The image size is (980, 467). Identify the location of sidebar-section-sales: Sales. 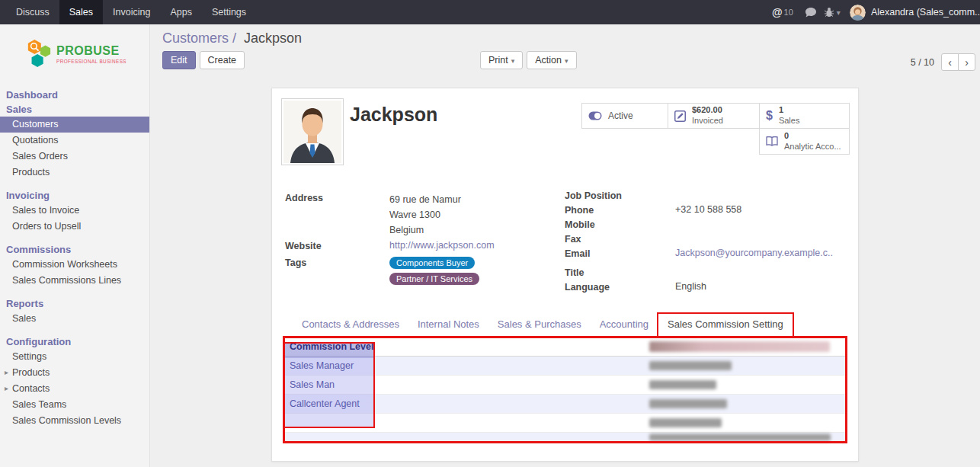
(75, 110).